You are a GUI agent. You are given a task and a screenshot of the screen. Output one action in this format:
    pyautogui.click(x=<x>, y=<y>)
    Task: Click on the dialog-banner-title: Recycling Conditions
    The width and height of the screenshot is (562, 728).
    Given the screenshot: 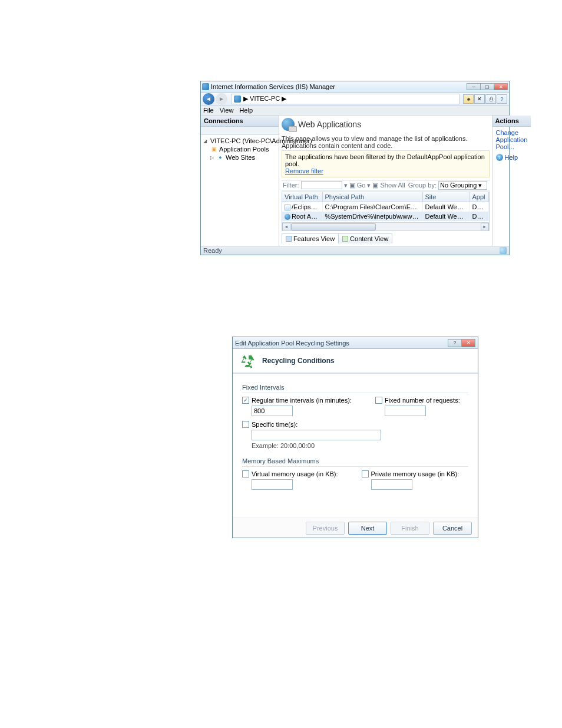 What is the action you would take?
    pyautogui.click(x=298, y=361)
    